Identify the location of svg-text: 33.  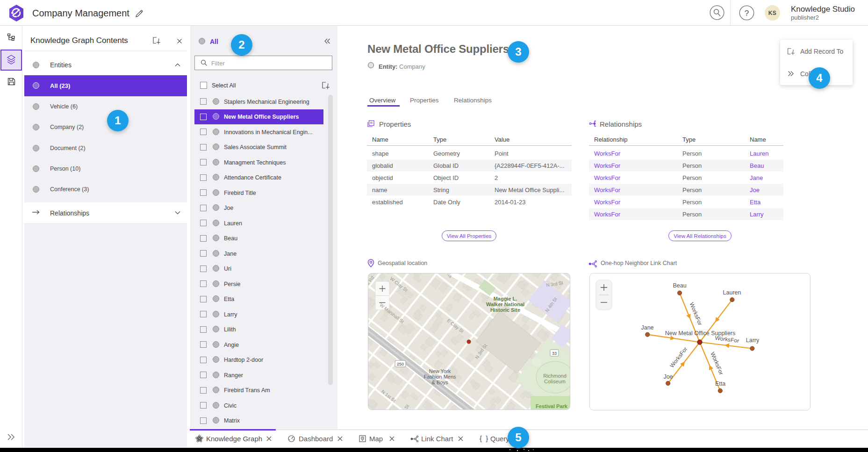
(554, 353).